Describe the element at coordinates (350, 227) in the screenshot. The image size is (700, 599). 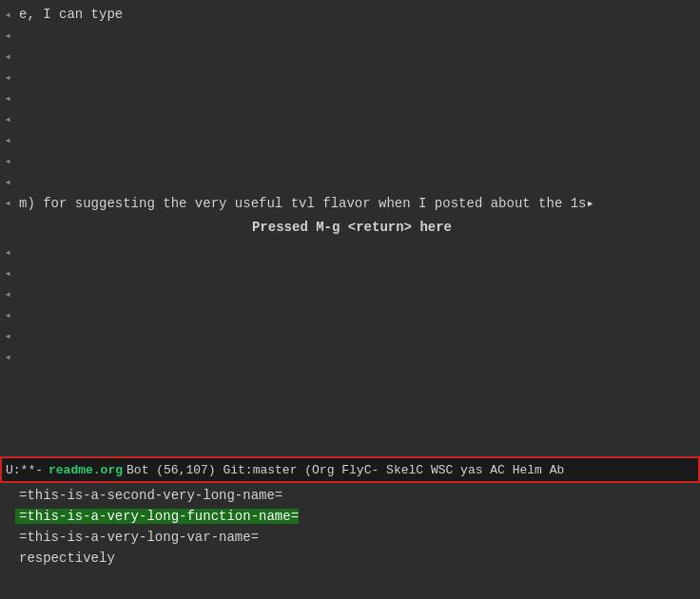
I see `line-text: Pressed M-g <return> here` at that location.